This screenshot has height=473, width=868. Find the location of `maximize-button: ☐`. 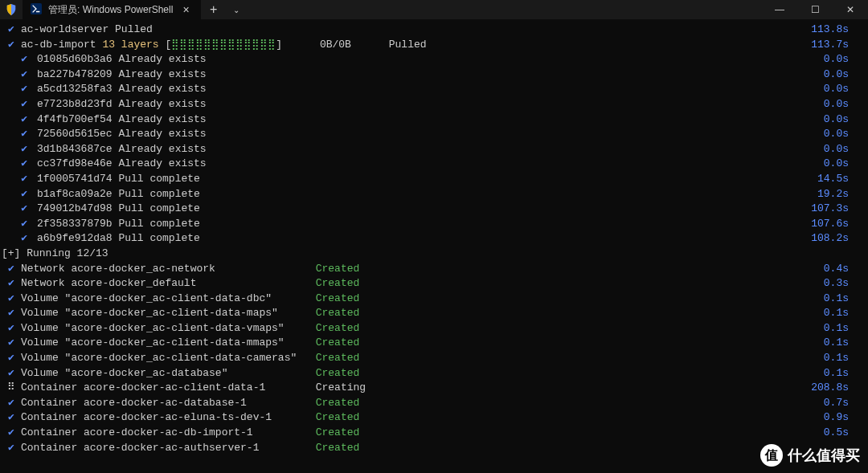

maximize-button: ☐ is located at coordinates (815, 10).